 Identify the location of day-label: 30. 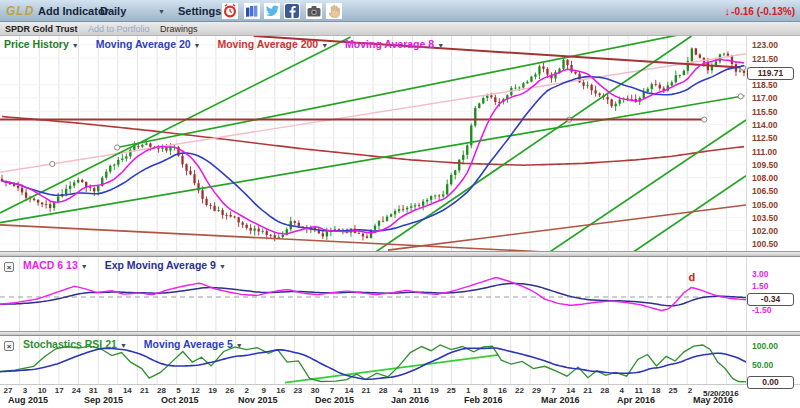
(314, 390).